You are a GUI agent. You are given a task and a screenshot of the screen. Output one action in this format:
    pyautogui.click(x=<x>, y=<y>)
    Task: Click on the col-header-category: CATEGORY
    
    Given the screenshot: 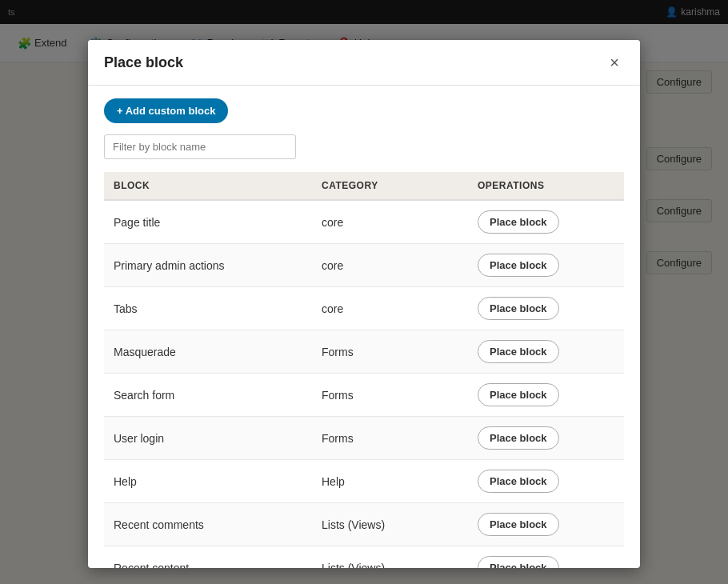 What is the action you would take?
    pyautogui.click(x=390, y=186)
    